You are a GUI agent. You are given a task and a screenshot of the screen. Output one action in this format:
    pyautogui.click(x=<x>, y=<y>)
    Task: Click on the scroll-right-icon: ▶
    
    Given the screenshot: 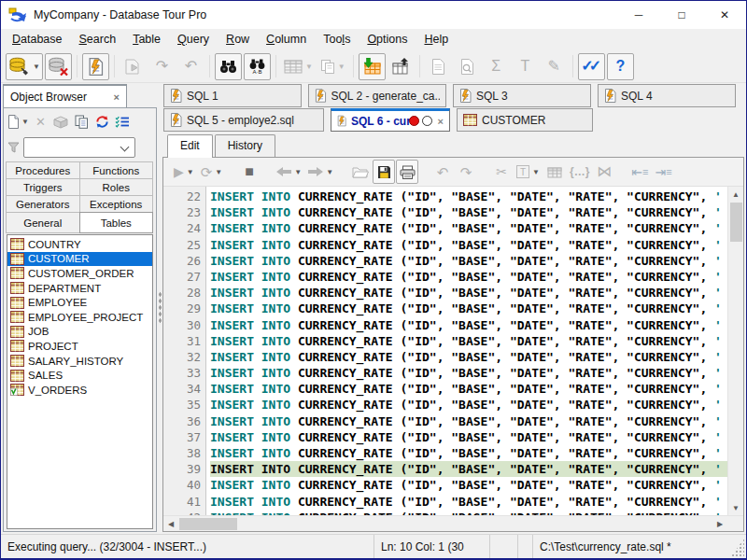 What is the action you would take?
    pyautogui.click(x=720, y=524)
    